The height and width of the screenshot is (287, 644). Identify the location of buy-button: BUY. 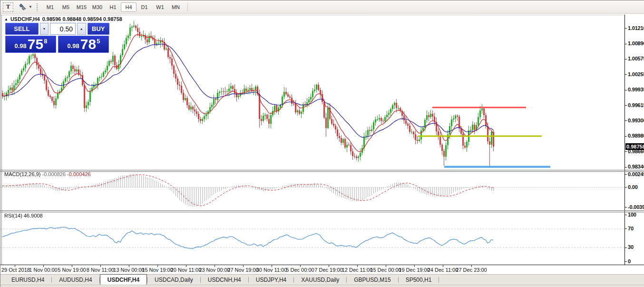
(98, 29).